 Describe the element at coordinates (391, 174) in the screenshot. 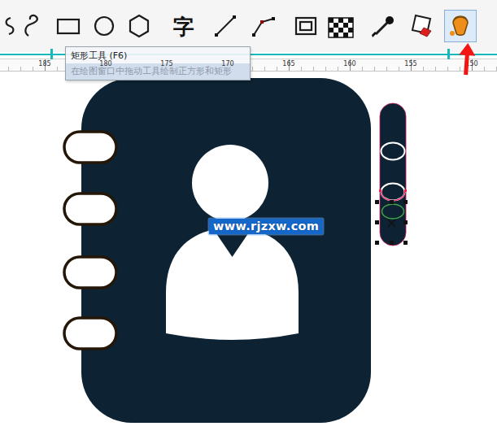

I see `selected-object` at that location.